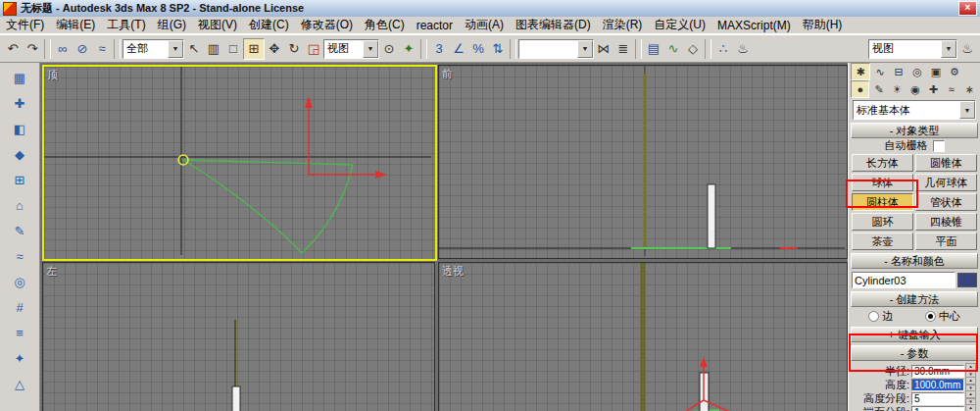 This screenshot has width=980, height=411. What do you see at coordinates (20, 180) in the screenshot?
I see `reactor-toolbar-icon: ⊞` at bounding box center [20, 180].